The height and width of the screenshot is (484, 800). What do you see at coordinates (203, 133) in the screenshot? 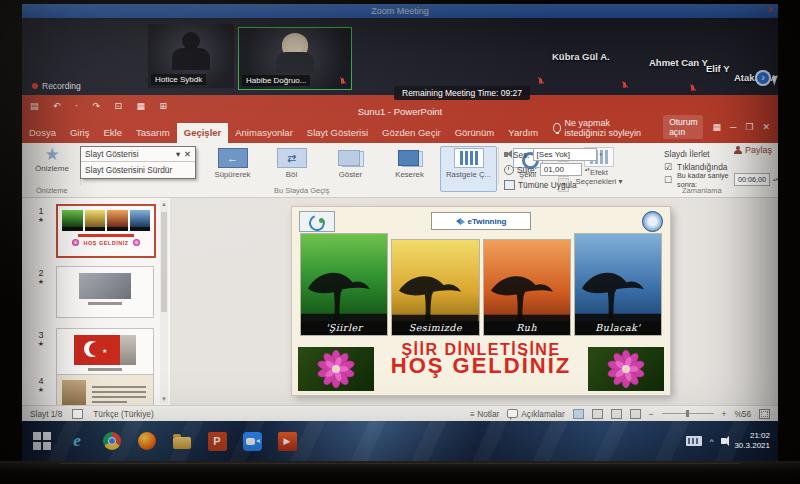
I see `tab-gecisler-selected: Geçişler` at bounding box center [203, 133].